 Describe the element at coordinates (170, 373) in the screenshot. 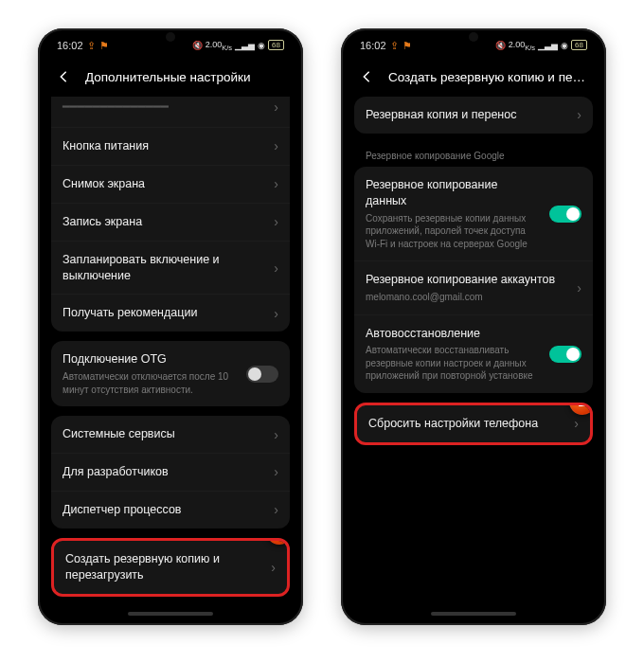

I see `settings-group-otg: Подключение OTG Автоматически отключаетс…` at that location.